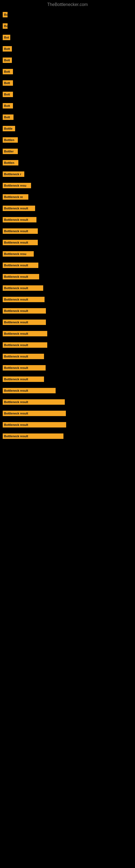 The height and width of the screenshot is (868, 135). Describe the element at coordinates (13, 174) in the screenshot. I see `bar-label: Bottleneck r` at that location.